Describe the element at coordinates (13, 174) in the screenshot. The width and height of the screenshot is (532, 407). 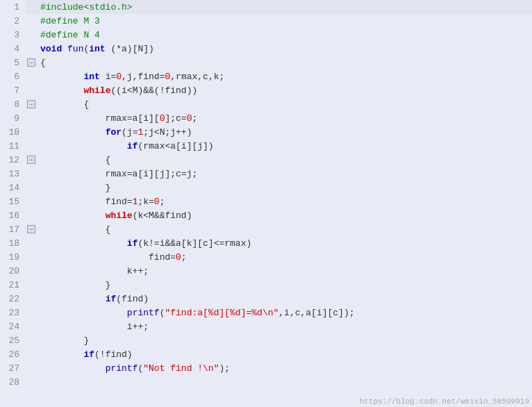
I see `line-number: 13` at that location.